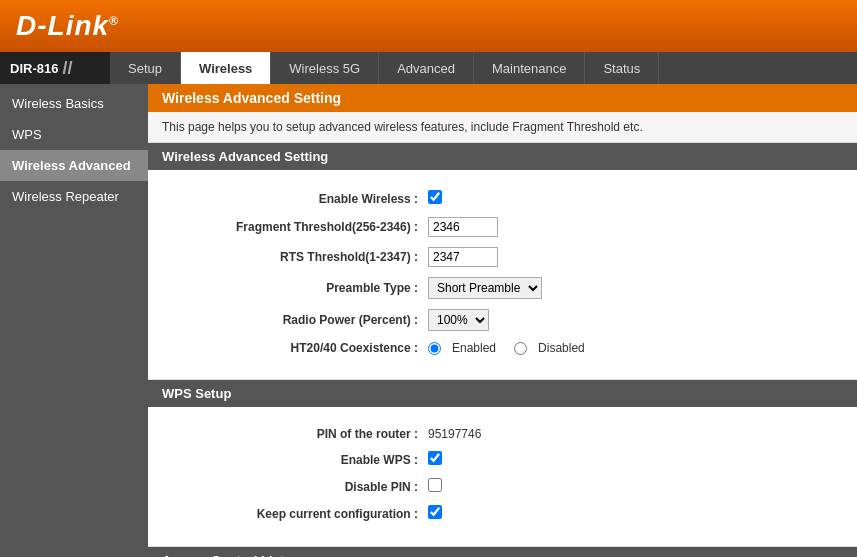  Describe the element at coordinates (434, 348) in the screenshot. I see `ht-enabled-radio` at that location.